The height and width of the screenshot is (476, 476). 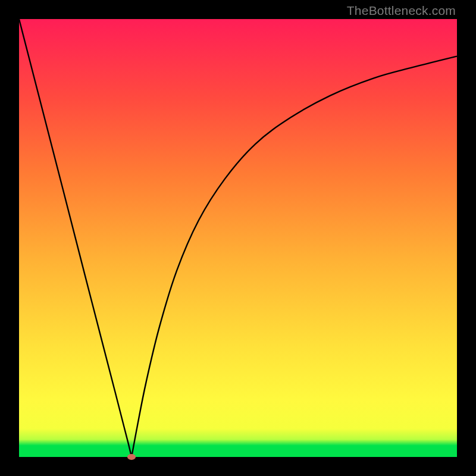 I want to click on attribution-text: TheBottleneck.com, so click(x=401, y=11).